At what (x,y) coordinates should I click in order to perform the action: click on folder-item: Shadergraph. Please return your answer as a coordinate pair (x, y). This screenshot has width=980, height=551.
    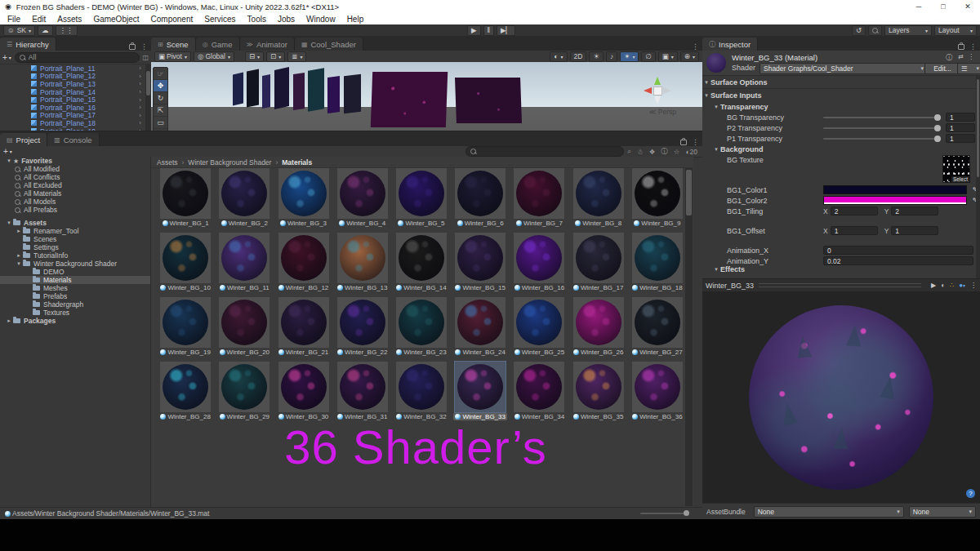
    Looking at the image, I should click on (75, 304).